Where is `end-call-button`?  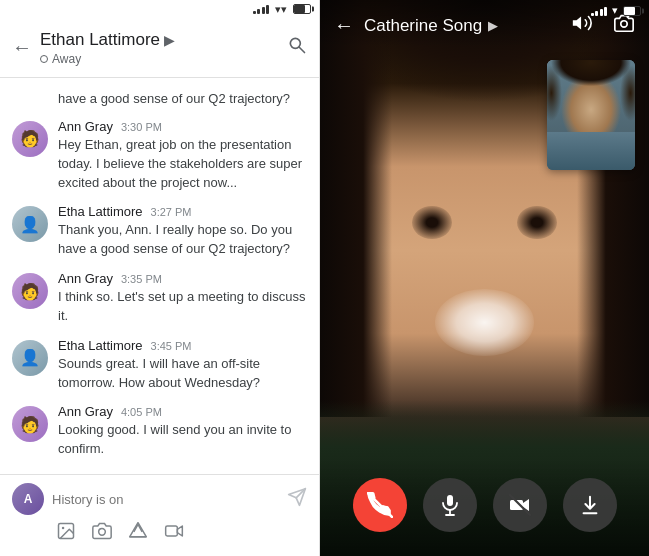
end-call-button is located at coordinates (380, 505).